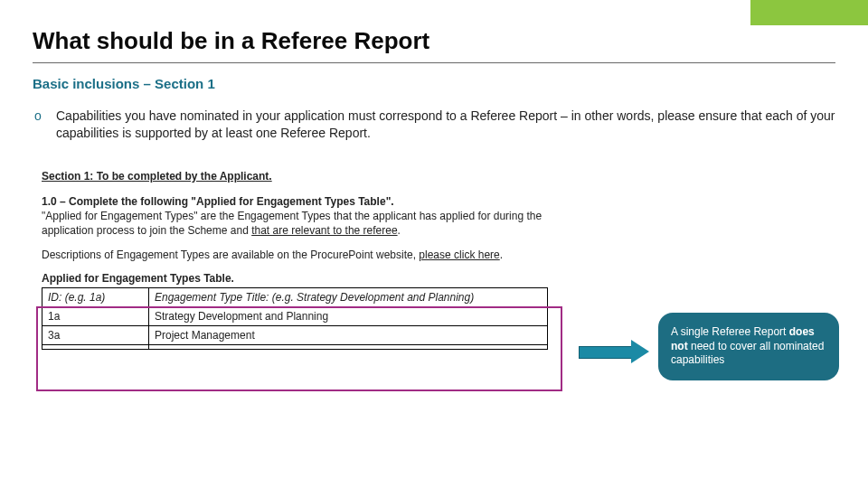 The width and height of the screenshot is (868, 488). Describe the element at coordinates (295, 296) in the screenshot. I see `table-header-row: ID: (e.g. 1a) Engagement Type Title: (e.…` at that location.